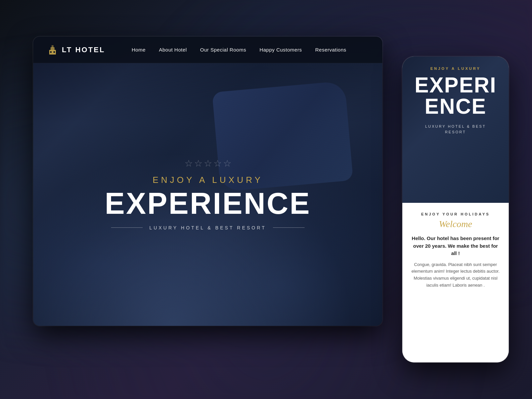 Image resolution: width=532 pixels, height=399 pixels. I want to click on logo-text: LT HOTEL, so click(83, 50).